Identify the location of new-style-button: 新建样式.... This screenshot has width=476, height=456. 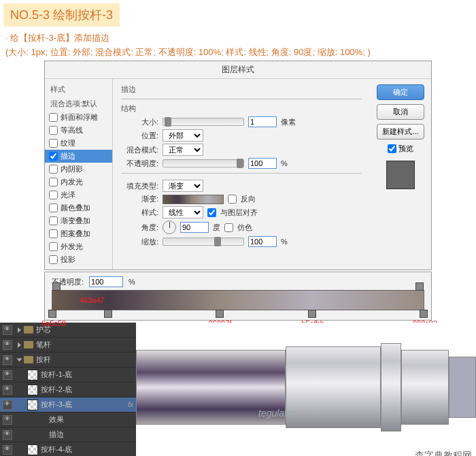
(401, 132).